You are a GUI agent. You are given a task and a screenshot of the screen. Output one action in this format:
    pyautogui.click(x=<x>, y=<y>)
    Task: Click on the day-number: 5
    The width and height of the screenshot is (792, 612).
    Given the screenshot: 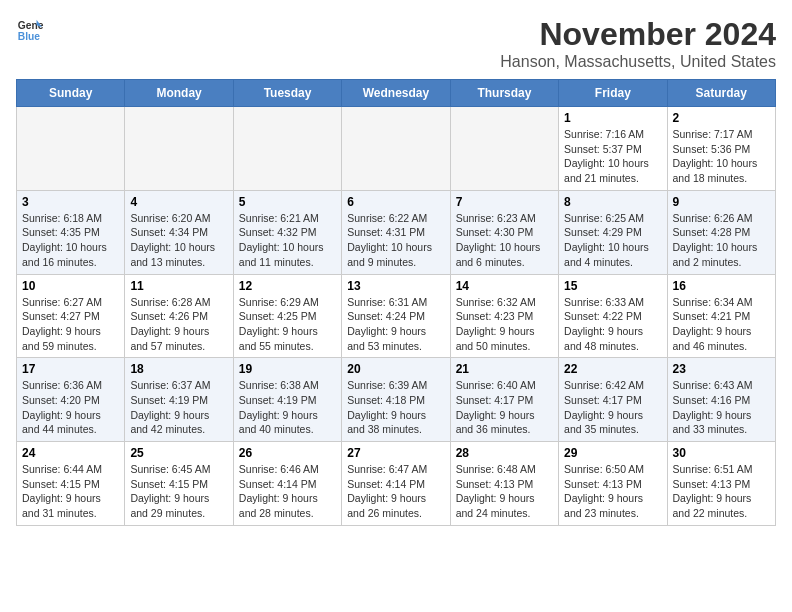 What is the action you would take?
    pyautogui.click(x=288, y=202)
    